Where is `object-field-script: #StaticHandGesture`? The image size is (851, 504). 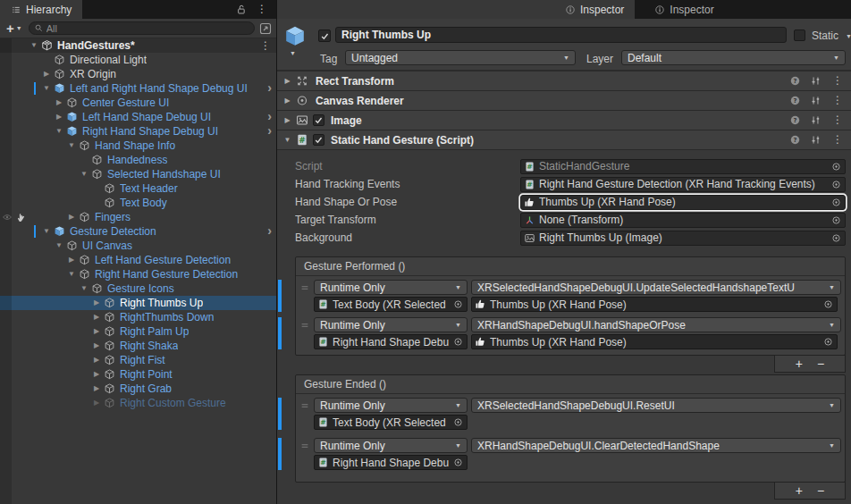 object-field-script: #StaticHandGesture is located at coordinates (683, 166).